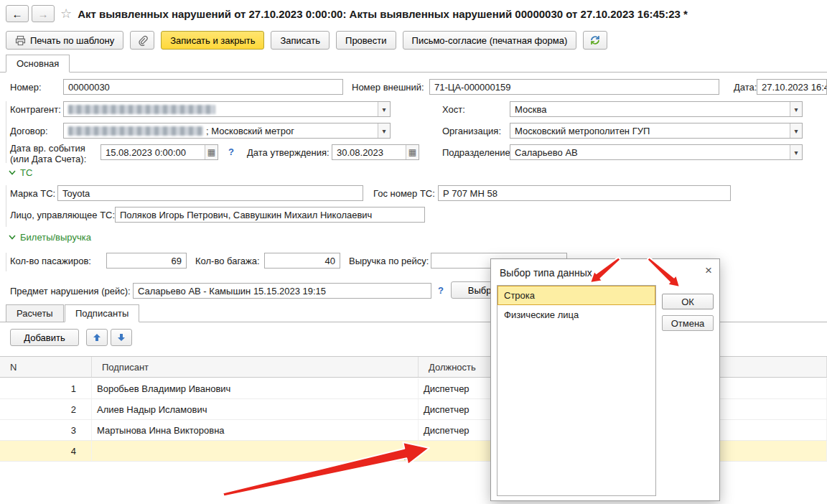  I want to click on consent-letter-label: Письмо-согласие (печатная форма), so click(490, 40).